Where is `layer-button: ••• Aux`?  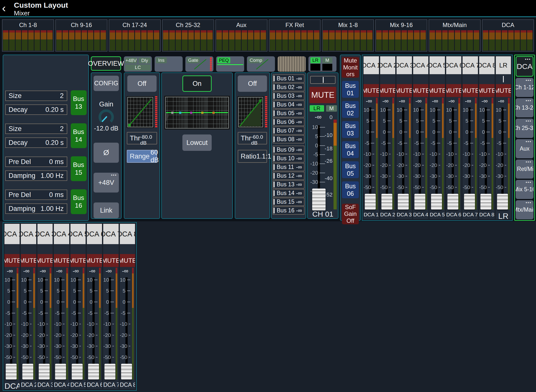 layer-button: ••• Aux is located at coordinates (525, 149).